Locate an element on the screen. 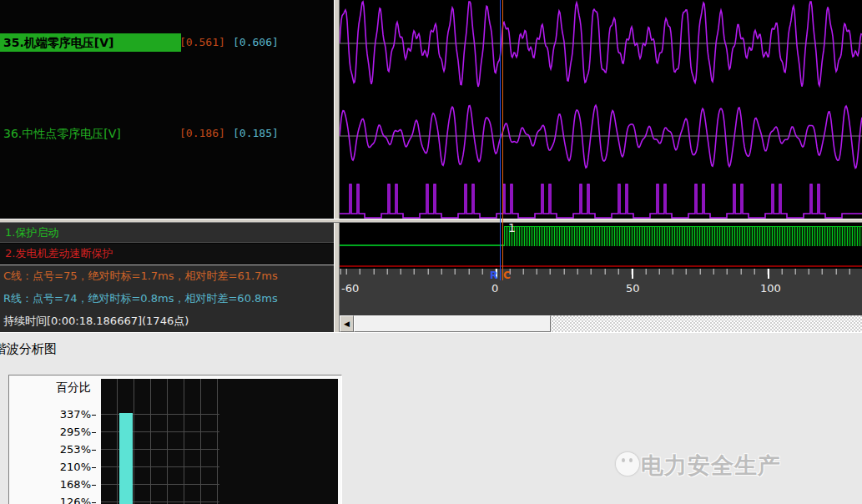  harmonic-bar is located at coordinates (126, 459).